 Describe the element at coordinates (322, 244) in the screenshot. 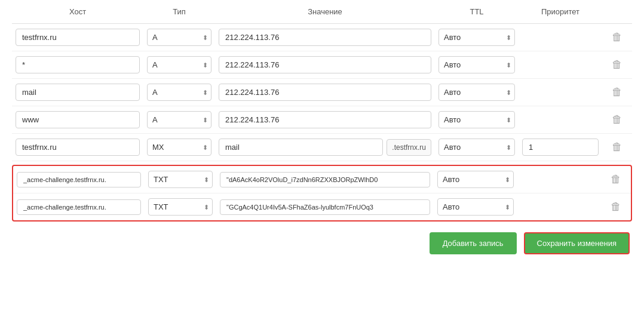

I see `actions-row: Добавить запись Сохранить изменения` at that location.